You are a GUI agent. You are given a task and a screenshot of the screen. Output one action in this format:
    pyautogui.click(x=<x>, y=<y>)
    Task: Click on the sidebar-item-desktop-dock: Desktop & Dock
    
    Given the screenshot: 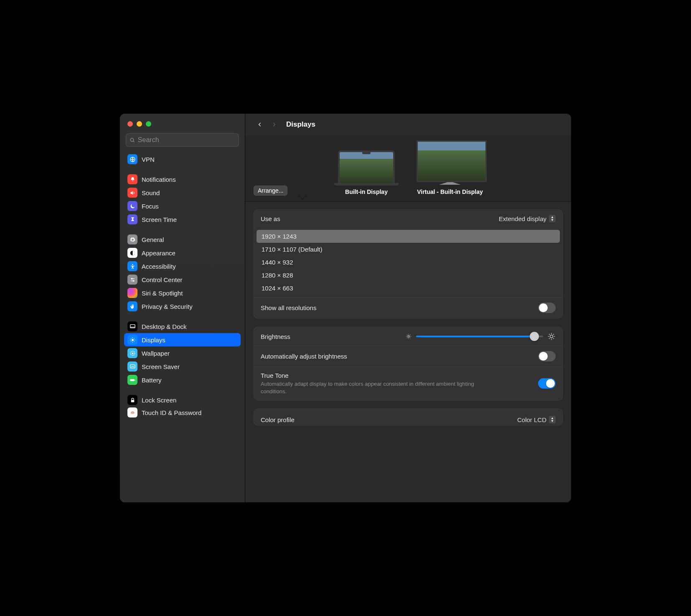 What is the action you would take?
    pyautogui.click(x=182, y=326)
    